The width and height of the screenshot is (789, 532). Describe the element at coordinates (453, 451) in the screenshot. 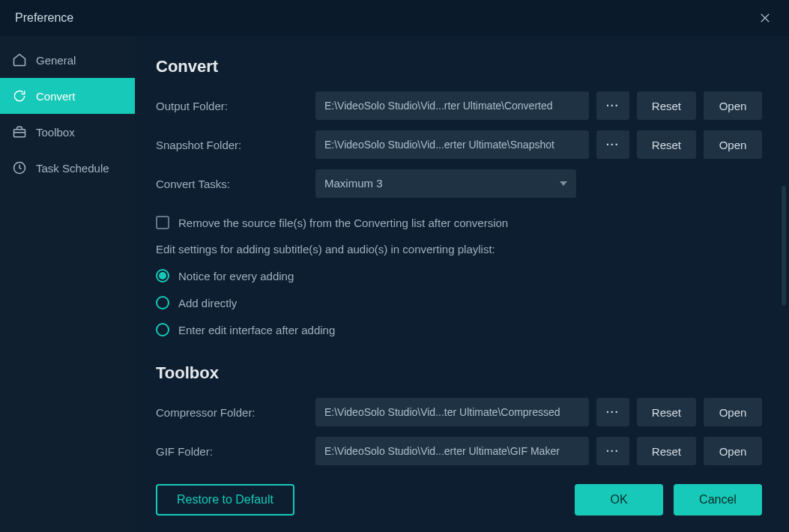

I see `gif-folder-input: E:\VideoSolo Studio\Vid...erter Ultimate…` at that location.